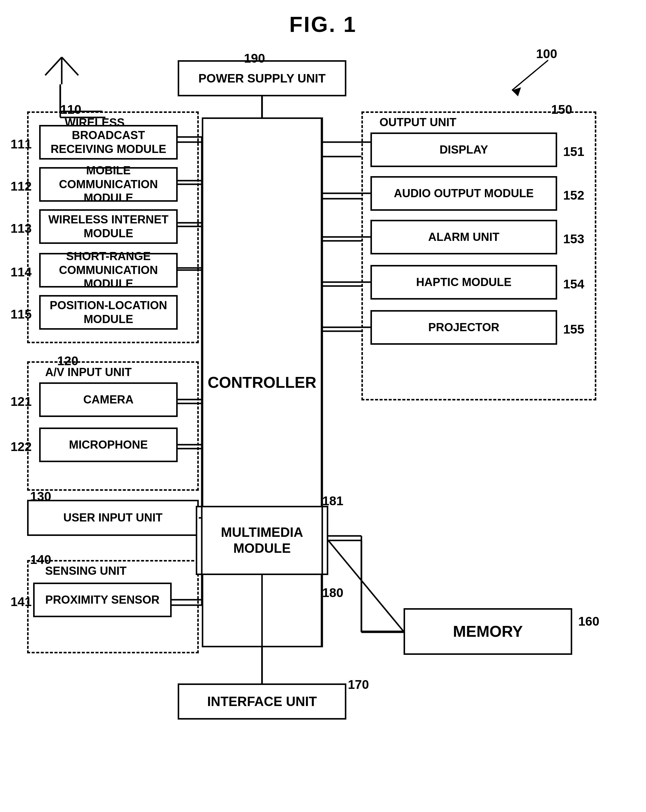 This screenshot has height=812, width=646. What do you see at coordinates (574, 195) in the screenshot?
I see `ref-152: 152` at bounding box center [574, 195].